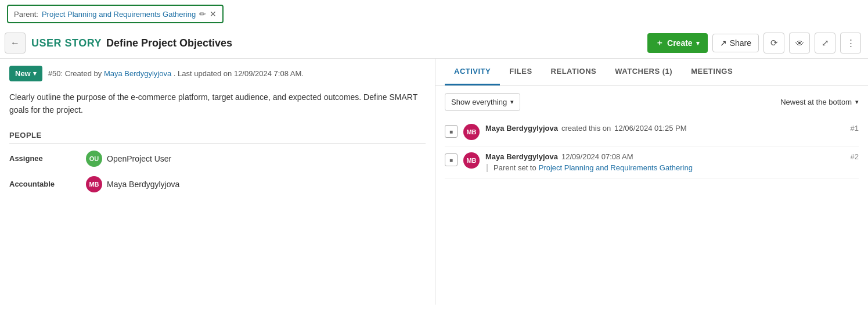 This screenshot has width=868, height=311. What do you see at coordinates (44, 158) in the screenshot?
I see `assignee-label: Assignee` at bounding box center [44, 158].